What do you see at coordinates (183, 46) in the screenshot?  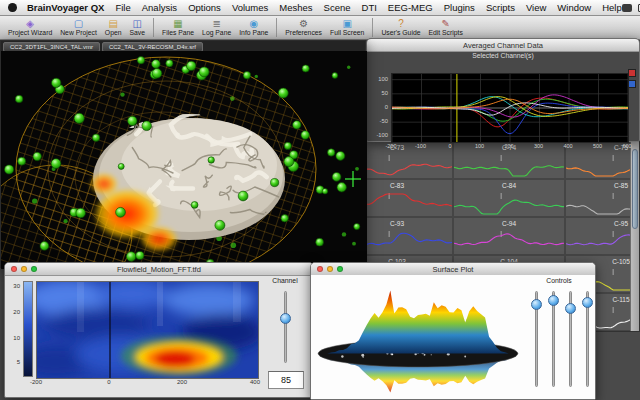 I see `brain-window-titlebar: CC2_3DT1FL_3INC4_TAL.vmr CC2_TAL_3V-RECO…` at bounding box center [183, 46].